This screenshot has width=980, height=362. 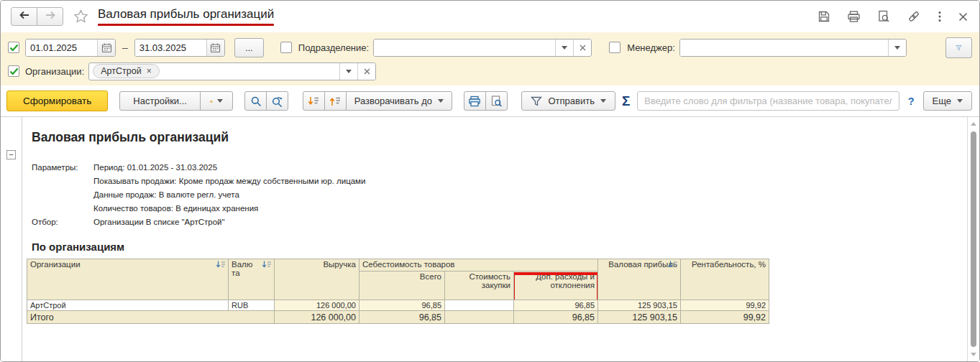 I want to click on back-button, so click(x=24, y=17).